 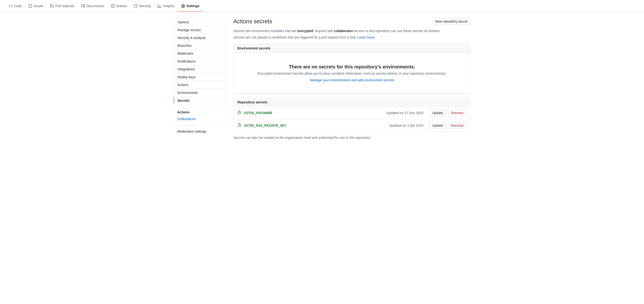 What do you see at coordinates (113, 6) in the screenshot?
I see `actions-icon` at bounding box center [113, 6].